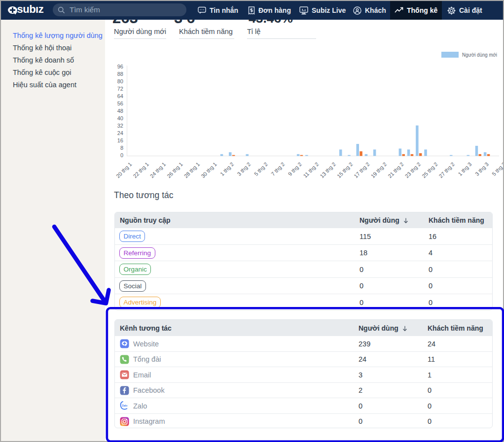 The image size is (504, 442). What do you see at coordinates (430, 170) in the screenshot?
I see `svg-text: 25 thg 2` at bounding box center [430, 170].